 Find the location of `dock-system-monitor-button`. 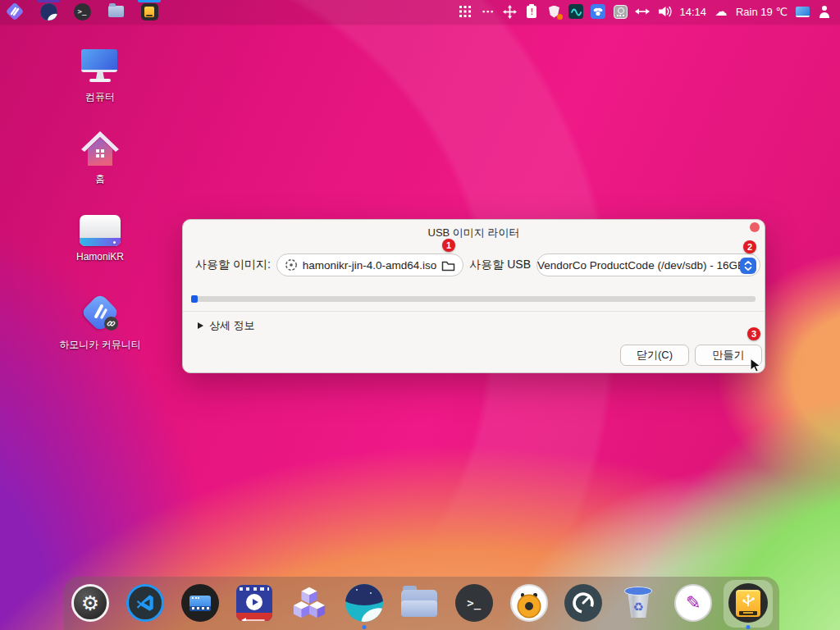

dock-system-monitor-button is located at coordinates (583, 603).